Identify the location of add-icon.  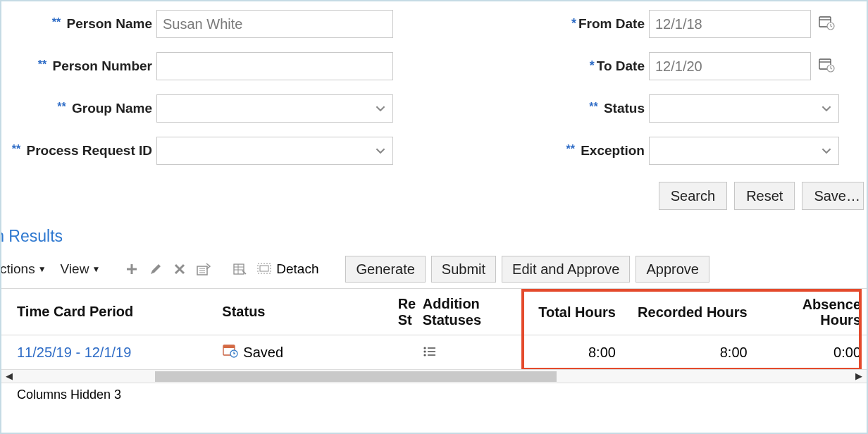
(132, 269).